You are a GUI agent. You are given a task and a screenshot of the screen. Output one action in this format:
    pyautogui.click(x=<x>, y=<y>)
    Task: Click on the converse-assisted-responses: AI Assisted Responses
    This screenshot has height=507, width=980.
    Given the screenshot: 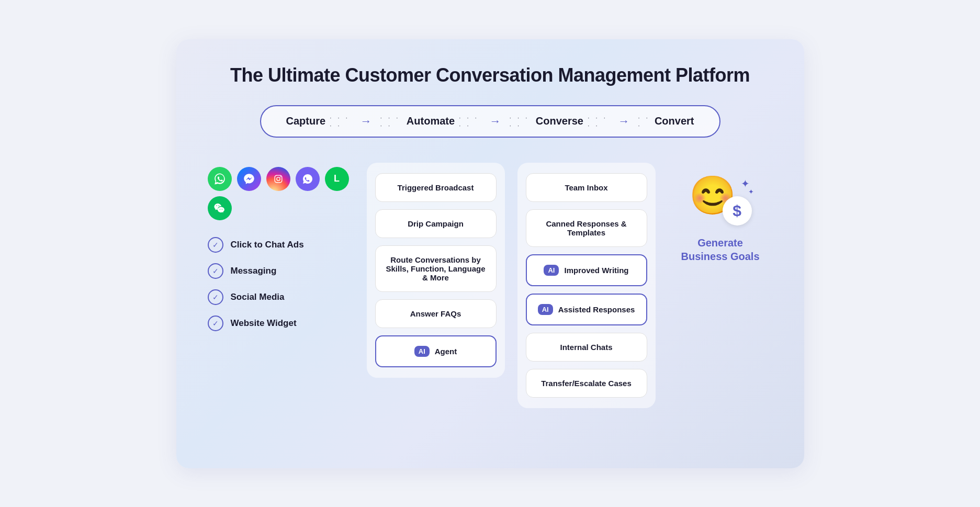 What is the action you would take?
    pyautogui.click(x=587, y=310)
    